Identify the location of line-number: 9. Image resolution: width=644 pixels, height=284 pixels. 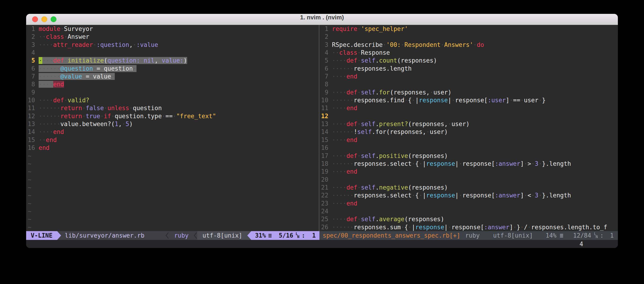
(326, 92).